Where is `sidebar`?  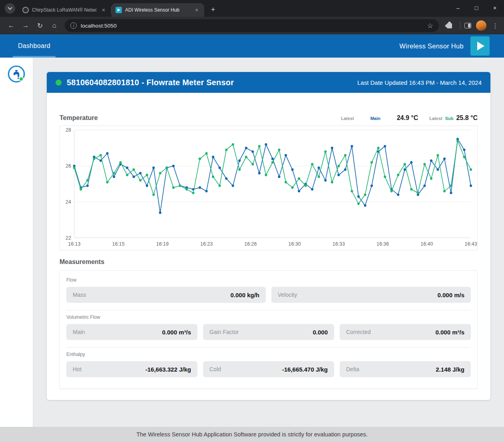
sidebar is located at coordinates (17, 242).